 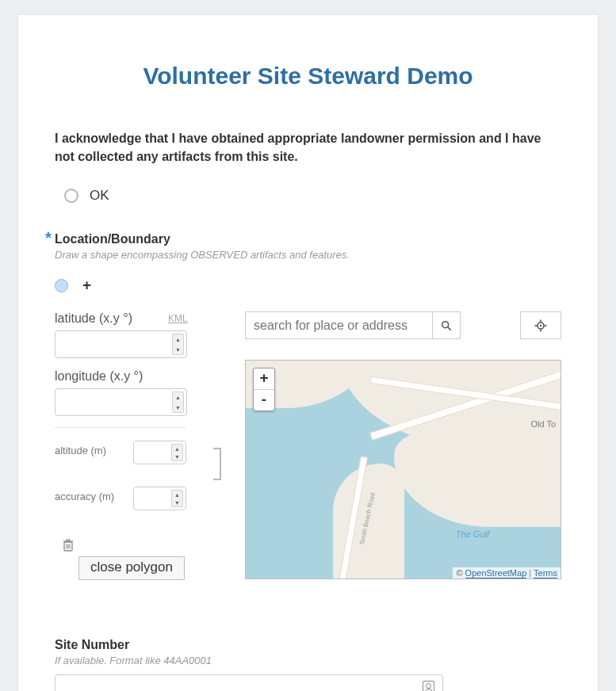 I want to click on crosshair-icon, so click(x=541, y=326).